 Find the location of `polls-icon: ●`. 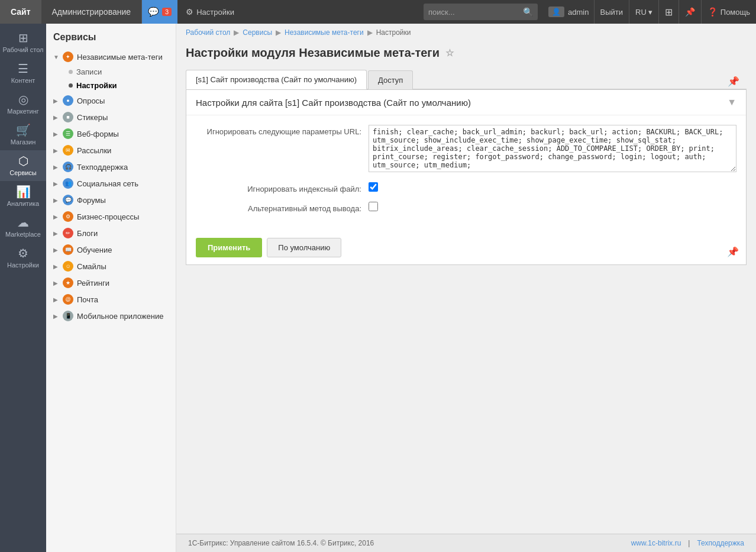

polls-icon: ● is located at coordinates (68, 101).